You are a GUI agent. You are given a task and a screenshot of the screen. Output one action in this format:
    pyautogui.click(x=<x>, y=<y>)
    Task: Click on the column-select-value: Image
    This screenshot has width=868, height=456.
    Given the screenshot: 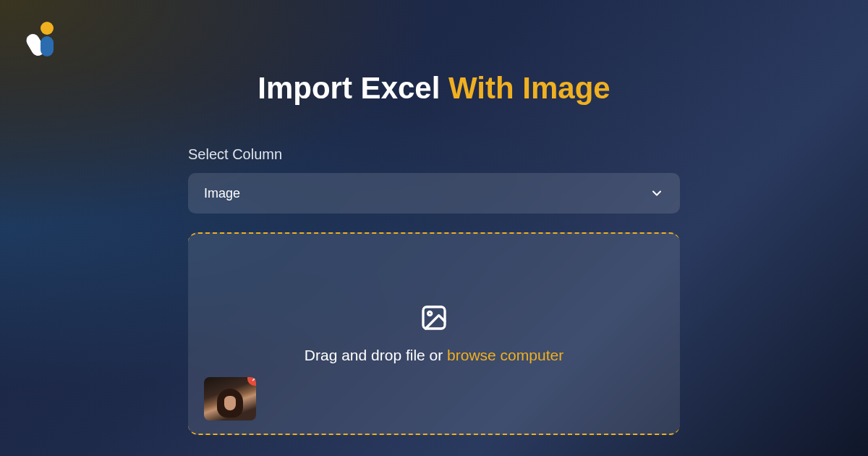 What is the action you would take?
    pyautogui.click(x=222, y=194)
    